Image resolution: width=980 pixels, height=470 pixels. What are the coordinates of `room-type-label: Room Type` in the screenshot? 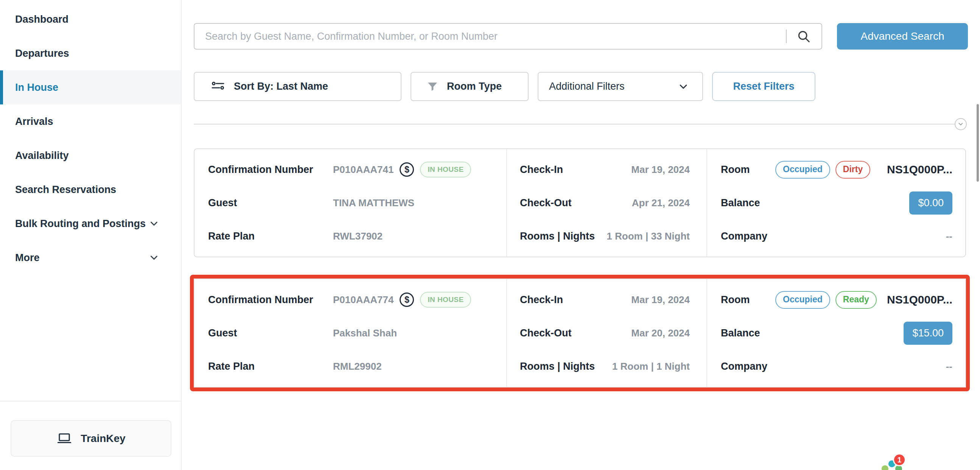 It's located at (474, 87).